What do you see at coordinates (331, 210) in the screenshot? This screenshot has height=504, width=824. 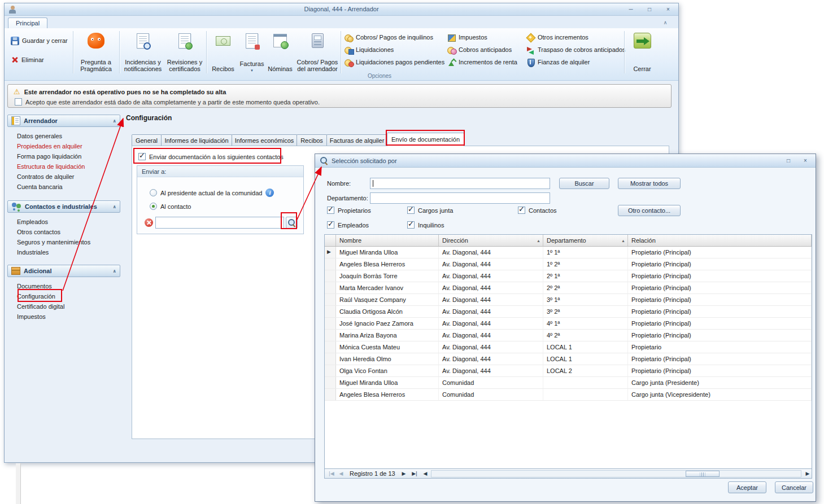 I see `filter-propietarios-checkbox: ✓` at bounding box center [331, 210].